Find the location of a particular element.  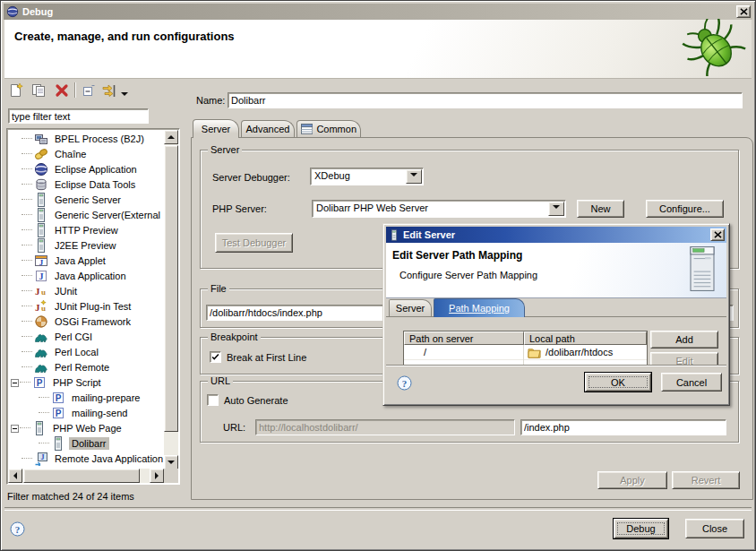

path-on-server-header: Path on server is located at coordinates (464, 339).